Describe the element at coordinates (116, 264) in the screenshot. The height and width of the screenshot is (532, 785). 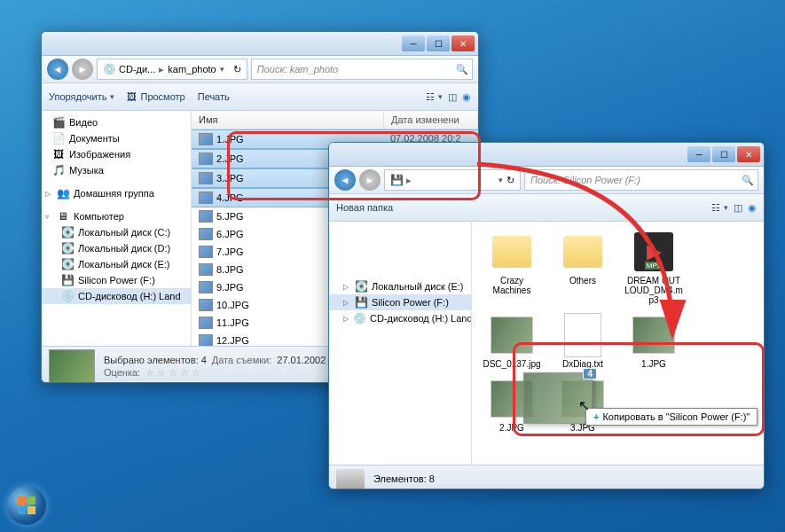
I see `tree-drive-item: 💽Локальный диск (E:)` at that location.